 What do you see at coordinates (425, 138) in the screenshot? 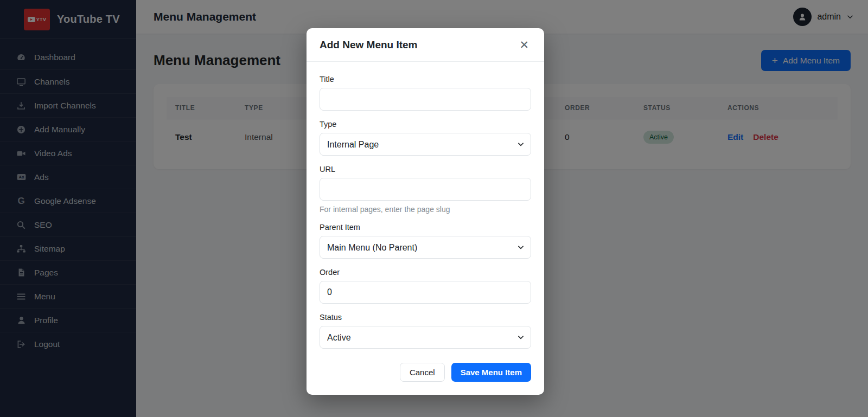
I see `field-type: Type Internal Page` at bounding box center [425, 138].